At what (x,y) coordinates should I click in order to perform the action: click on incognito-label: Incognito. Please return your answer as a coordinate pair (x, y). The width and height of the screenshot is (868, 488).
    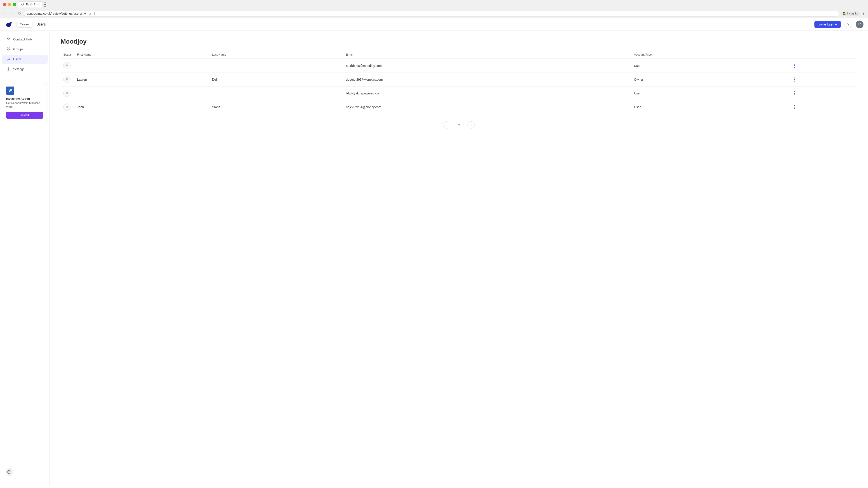
    Looking at the image, I should click on (852, 13).